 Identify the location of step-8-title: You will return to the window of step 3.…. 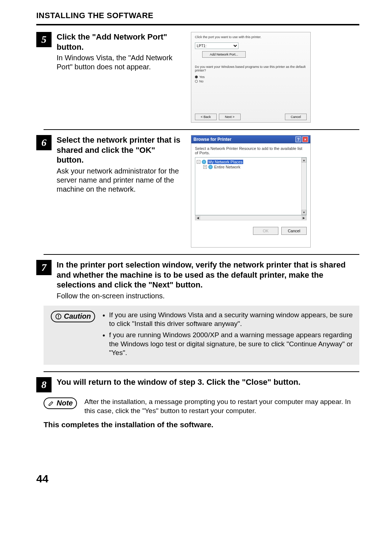
(205, 382).